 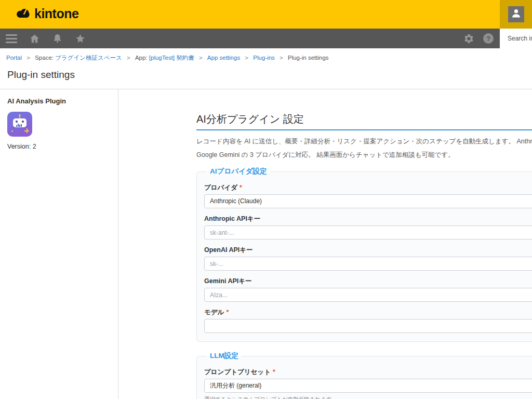 What do you see at coordinates (368, 289) in the screenshot?
I see `gemini-key-field: Gemini APIキー` at bounding box center [368, 289].